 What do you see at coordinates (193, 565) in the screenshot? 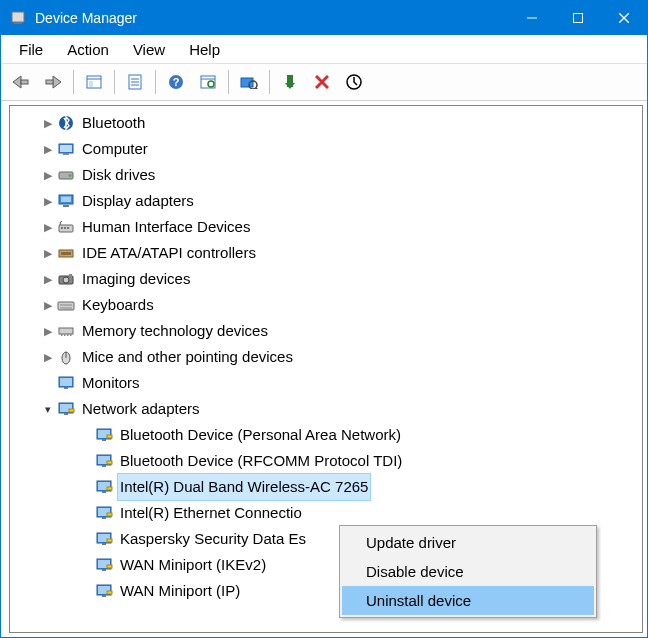
I see `tree-item-label: WAN Miniport (IKEv2)` at bounding box center [193, 565].